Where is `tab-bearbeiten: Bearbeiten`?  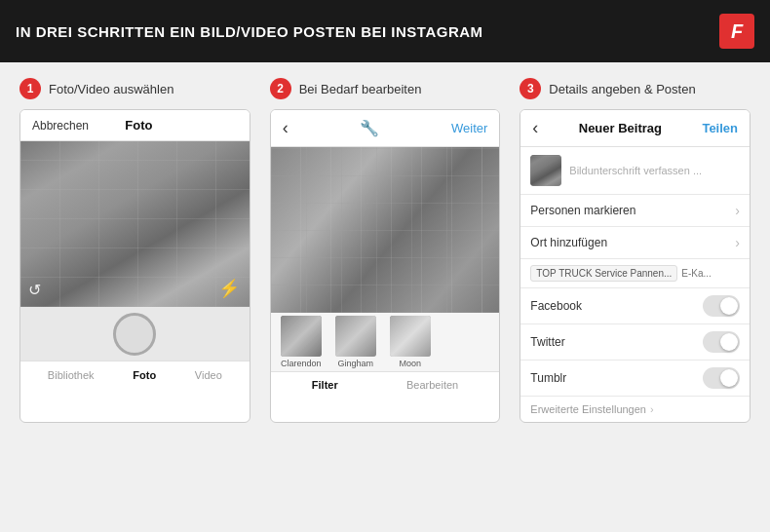 tab-bearbeiten: Bearbeiten is located at coordinates (433, 385).